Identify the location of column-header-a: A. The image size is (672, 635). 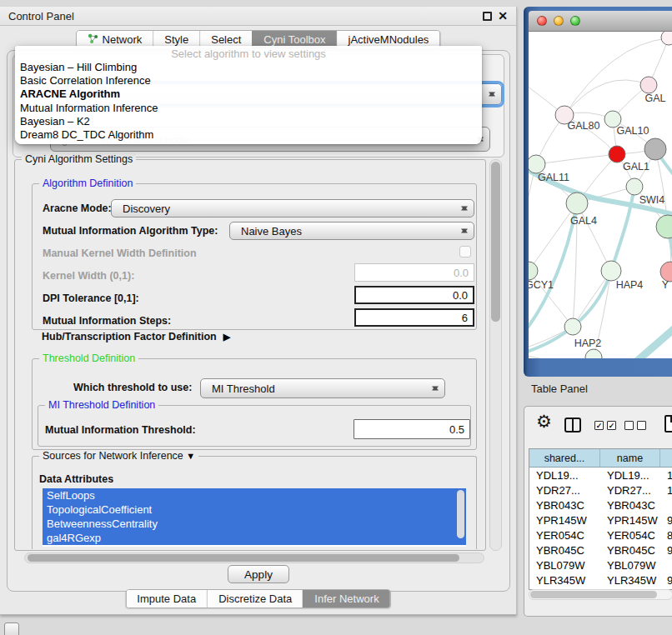
(666, 458).